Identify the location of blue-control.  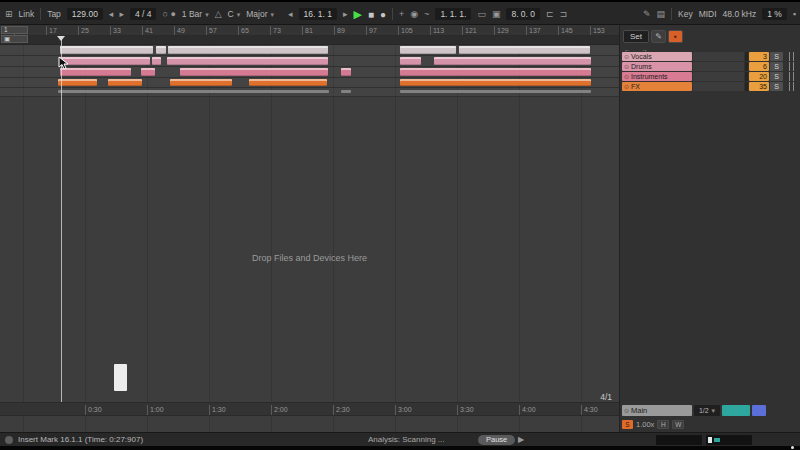
(759, 410).